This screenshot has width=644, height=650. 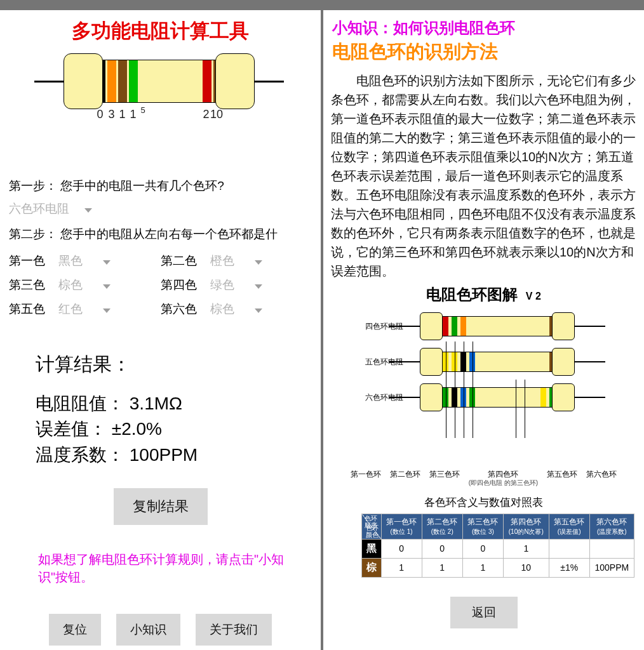 What do you see at coordinates (483, 526) in the screenshot?
I see `table-header: 第三色环(数位 3)` at bounding box center [483, 526].